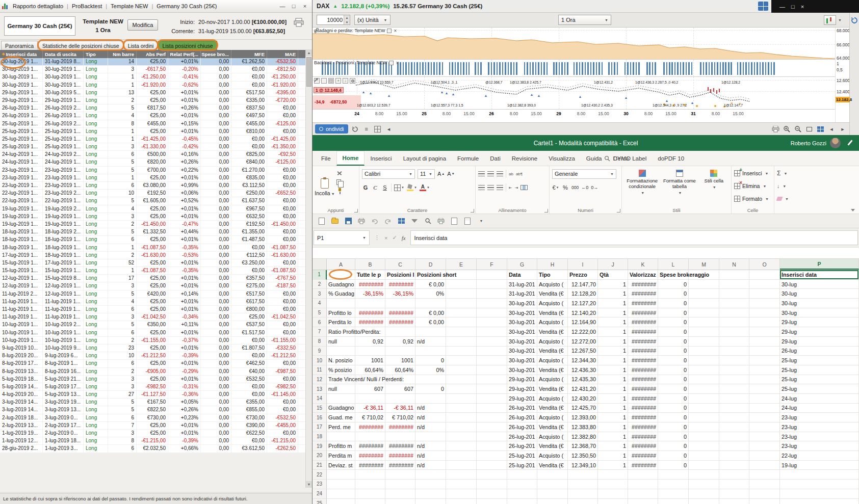 The image size is (859, 504). I want to click on column-header-H: H, so click(553, 264).